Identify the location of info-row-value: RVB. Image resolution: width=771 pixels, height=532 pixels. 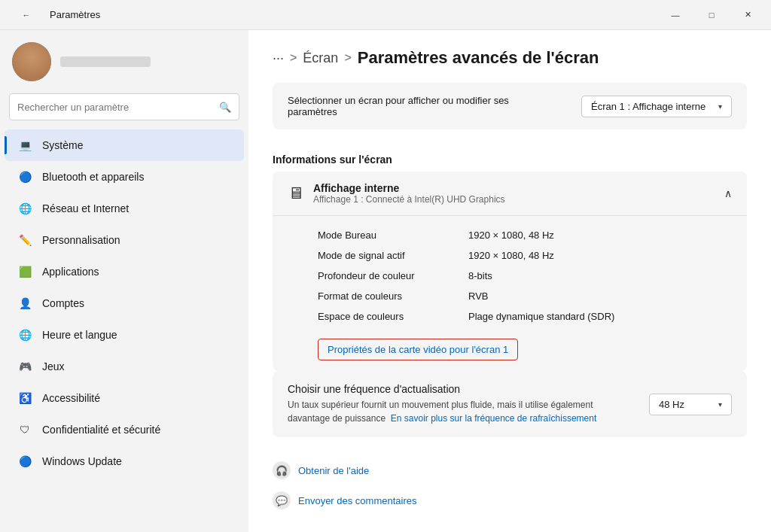
(479, 296).